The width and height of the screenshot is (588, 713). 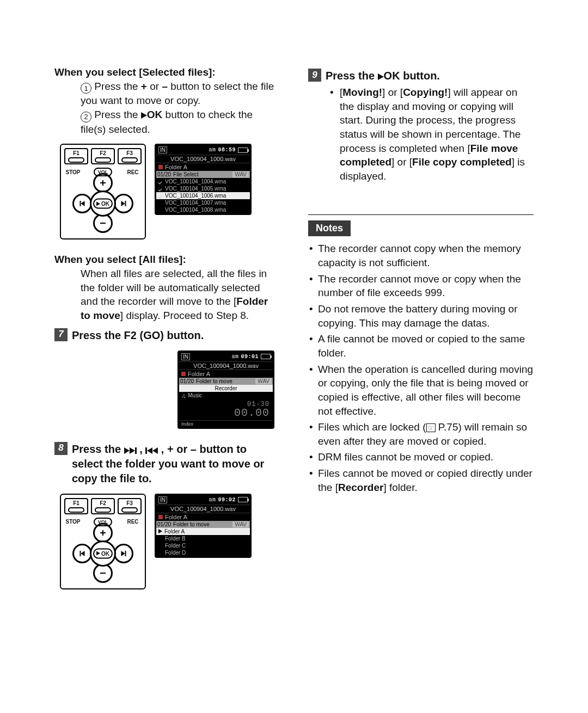 I want to click on step-chip-9: 9, so click(x=315, y=75).